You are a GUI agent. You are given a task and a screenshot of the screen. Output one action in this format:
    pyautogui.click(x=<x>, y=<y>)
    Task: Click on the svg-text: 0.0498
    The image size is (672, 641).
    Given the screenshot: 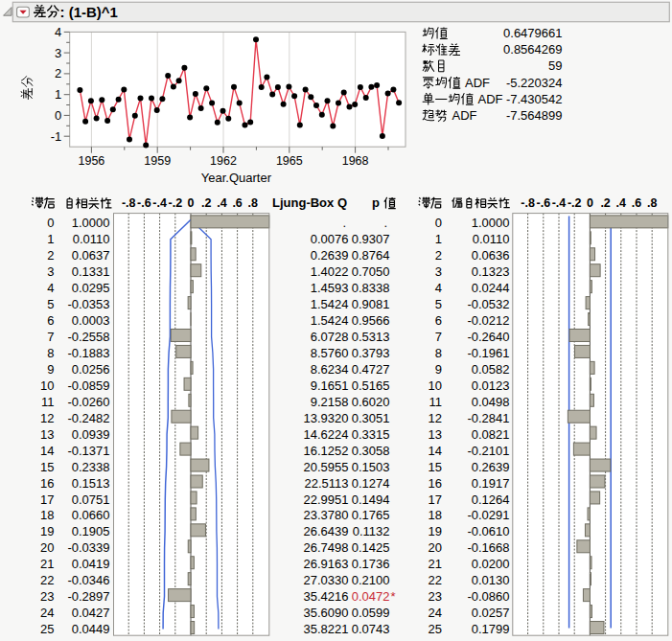 What is the action you would take?
    pyautogui.click(x=491, y=402)
    